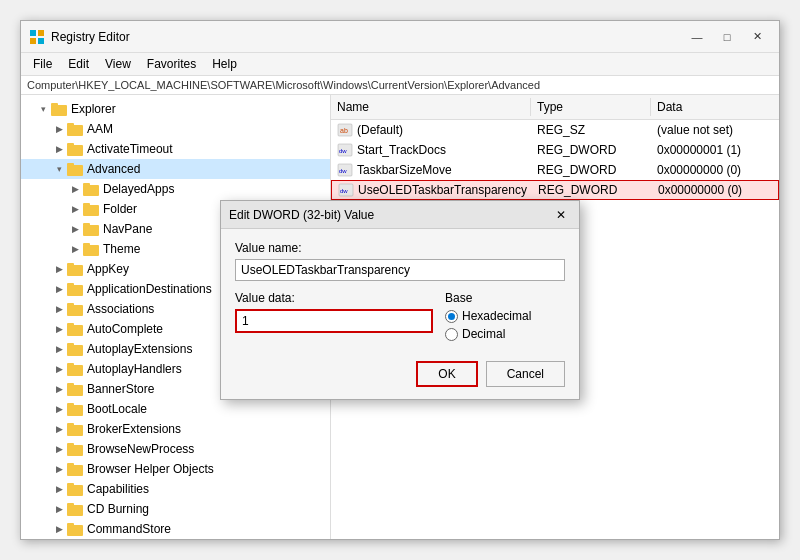  Describe the element at coordinates (591, 150) in the screenshot. I see `row-type-trackdocs: REG_DWORD` at that location.